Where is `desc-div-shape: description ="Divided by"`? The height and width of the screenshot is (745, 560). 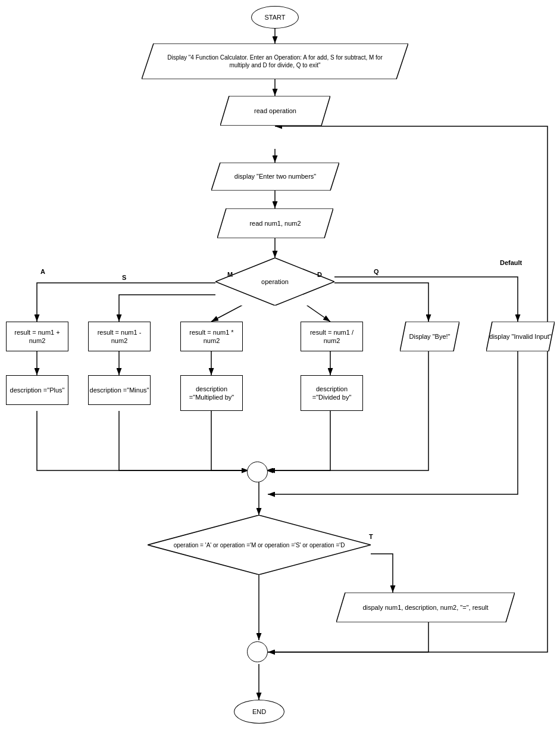 desc-div-shape: description ="Divided by" is located at coordinates (332, 393).